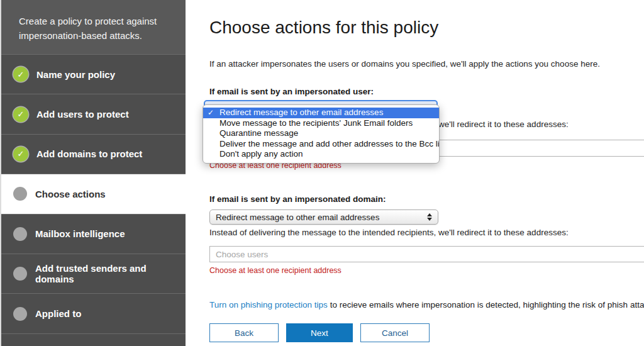 Image resolution: width=644 pixels, height=346 pixels. Describe the element at coordinates (70, 194) in the screenshot. I see `step-label: Choose actions` at that location.